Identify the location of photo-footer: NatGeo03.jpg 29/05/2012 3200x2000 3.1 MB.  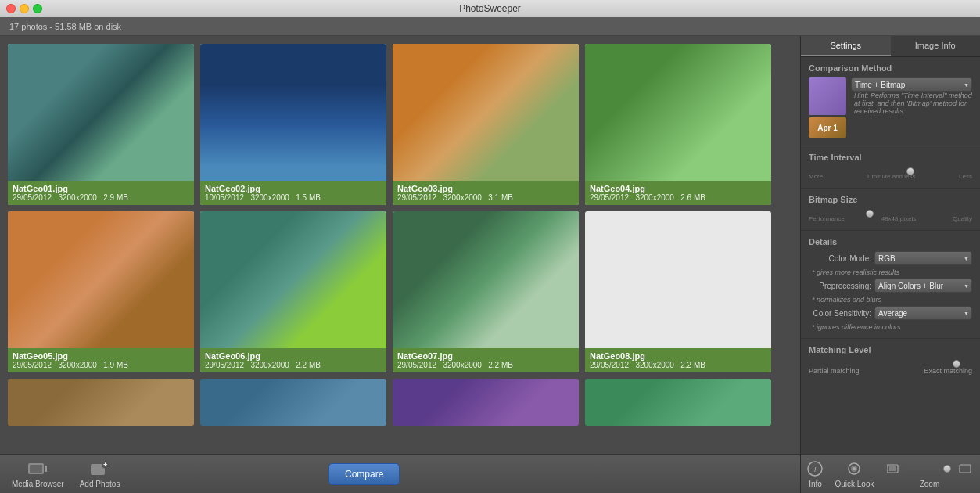
(486, 193).